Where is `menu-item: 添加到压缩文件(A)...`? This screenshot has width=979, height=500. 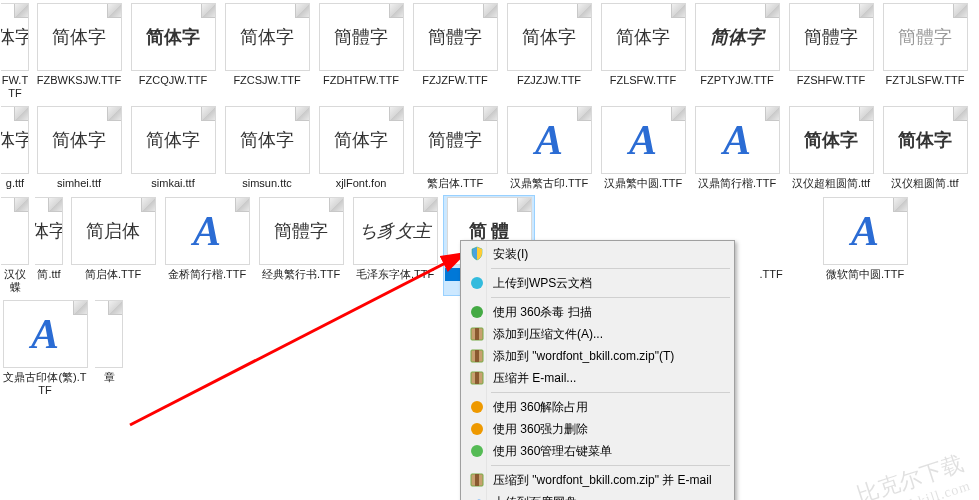
menu-item: 添加到压缩文件(A)... is located at coordinates (598, 334).